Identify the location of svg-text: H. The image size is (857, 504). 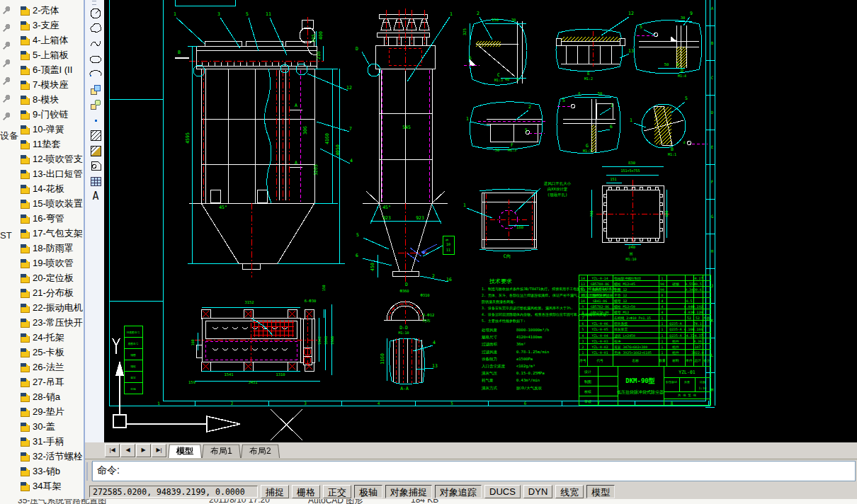
(631, 254).